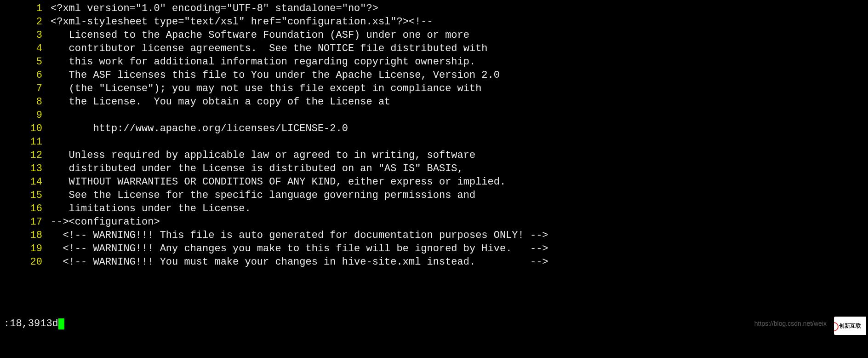 This screenshot has height=358, width=868. What do you see at coordinates (31, 324) in the screenshot?
I see `command-text: :18,3913d` at bounding box center [31, 324].